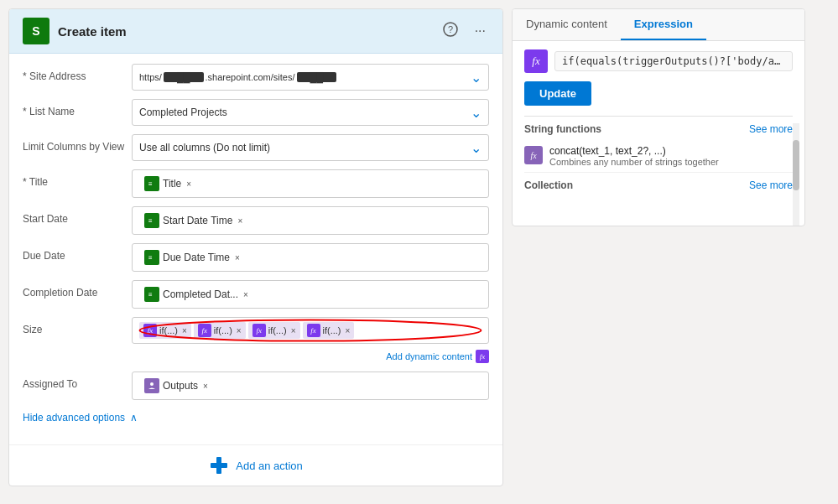 The width and height of the screenshot is (838, 504). I want to click on add-dynamic-content-link: Add dynamic content fx, so click(438, 356).